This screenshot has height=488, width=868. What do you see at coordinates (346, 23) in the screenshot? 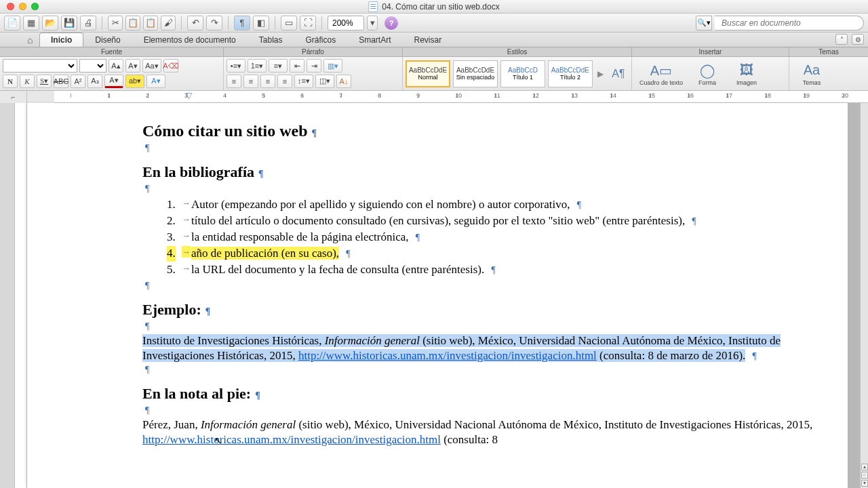
I see `zoom-select: 200%` at bounding box center [346, 23].